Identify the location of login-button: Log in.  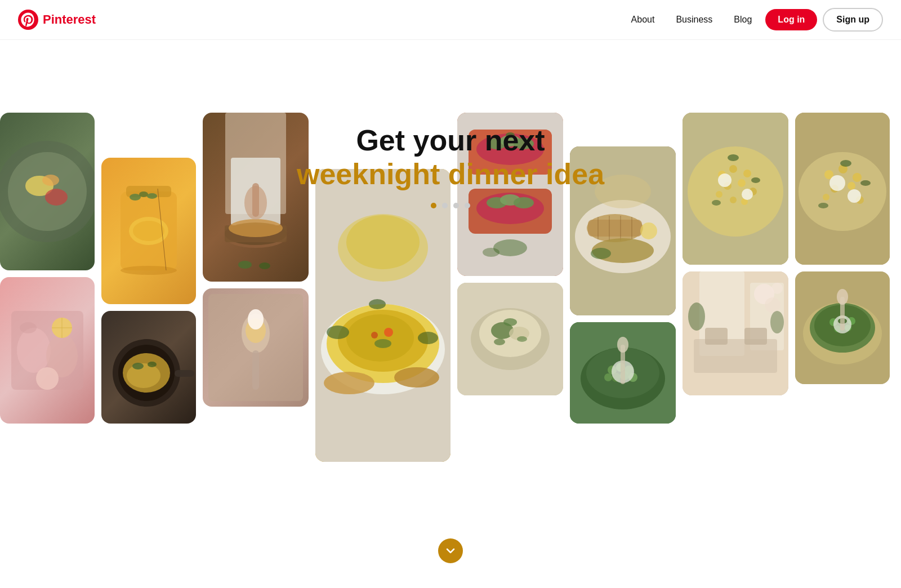
(791, 20).